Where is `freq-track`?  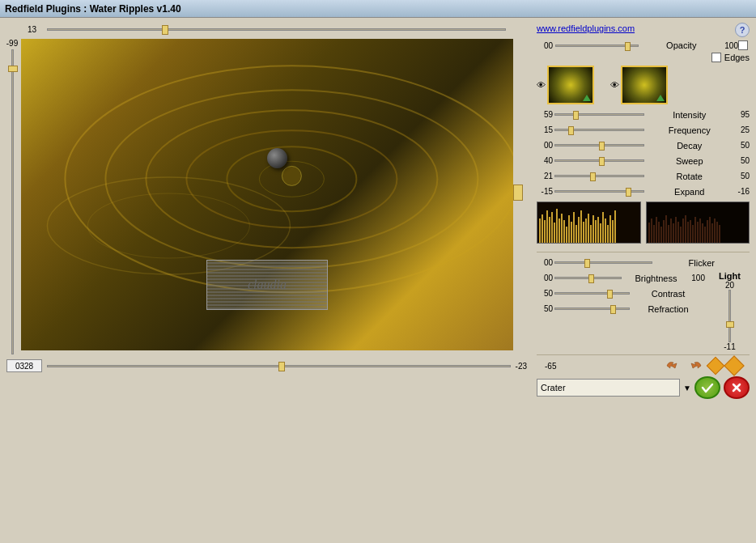 freq-track is located at coordinates (599, 129).